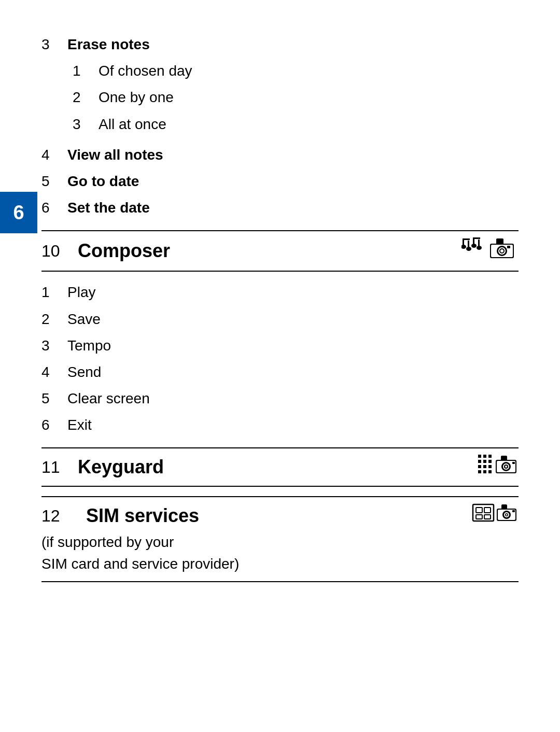  Describe the element at coordinates (140, 564) in the screenshot. I see `sim-subtext-line2: SIM card and service provider)` at that location.